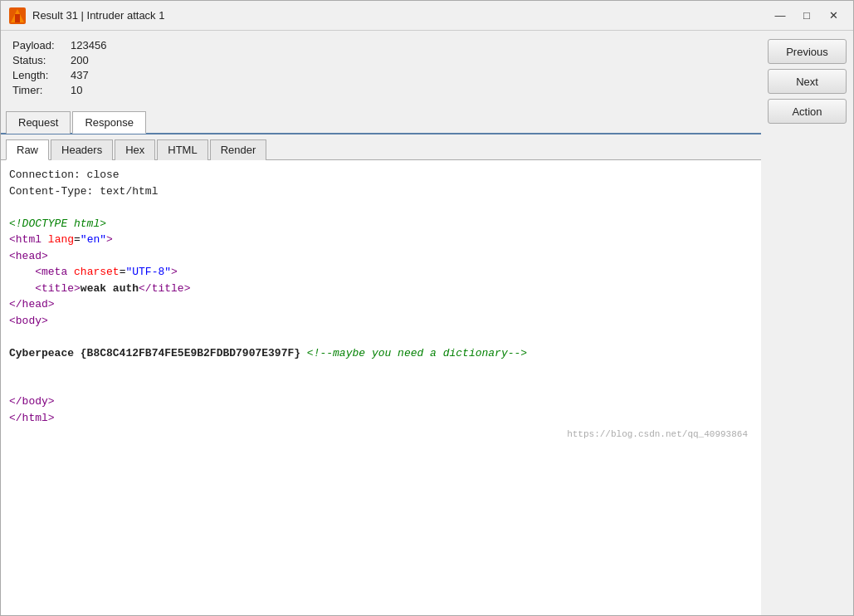  I want to click on code-line-blank, so click(381, 208).